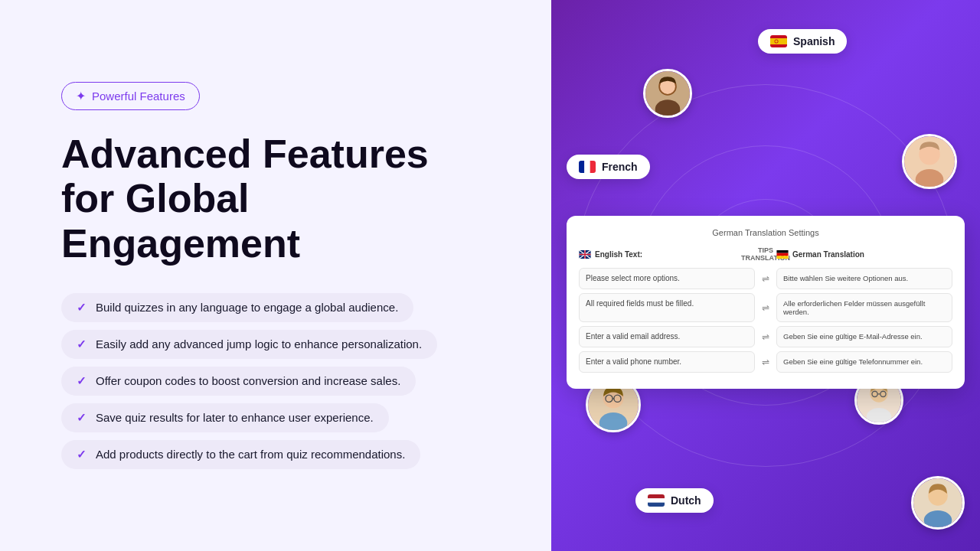  Describe the element at coordinates (864, 279) in the screenshot. I see `trans-de-1: Bitte wählen Sie weitere Optionen aus.` at that location.